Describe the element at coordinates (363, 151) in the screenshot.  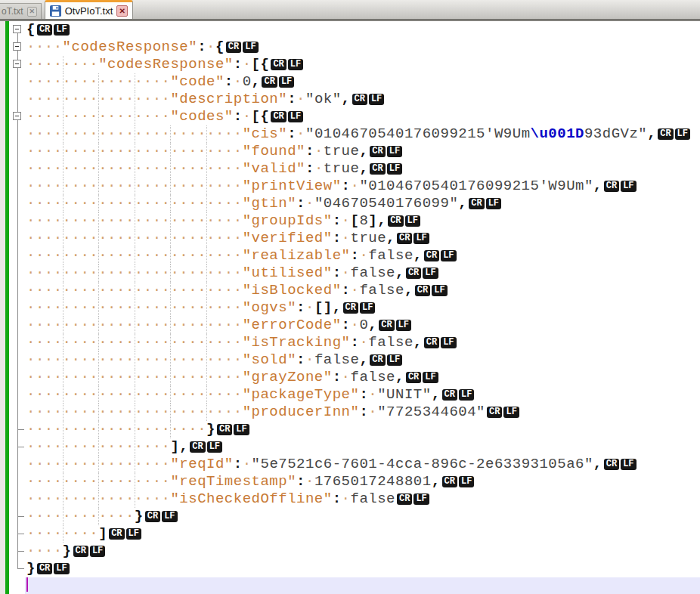
I see `code-line: ························"found":·true,CR…` at that location.